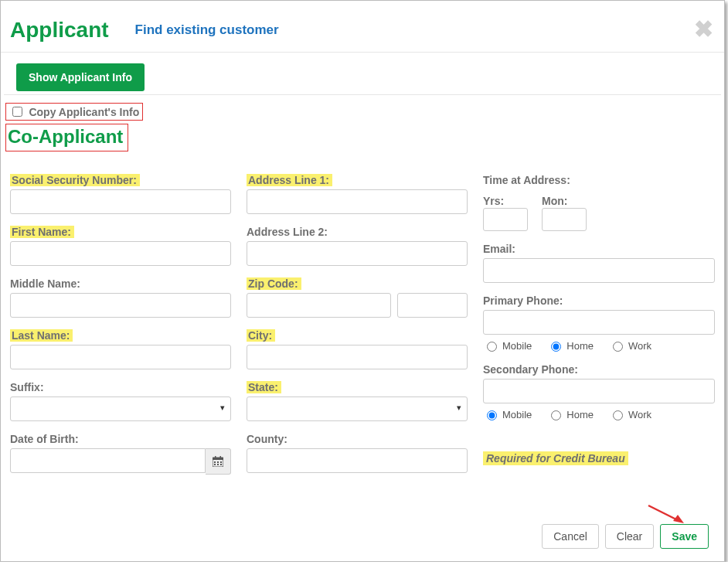 This screenshot has height=565, width=728. Describe the element at coordinates (556, 458) in the screenshot. I see `required-for-credit-bureau-note: Required for Credit Bureau` at that location.